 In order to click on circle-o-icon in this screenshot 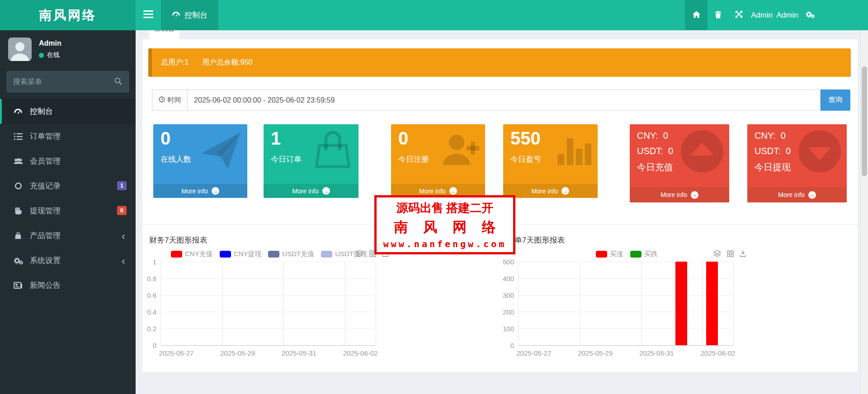, I will do `click(18, 186)`.